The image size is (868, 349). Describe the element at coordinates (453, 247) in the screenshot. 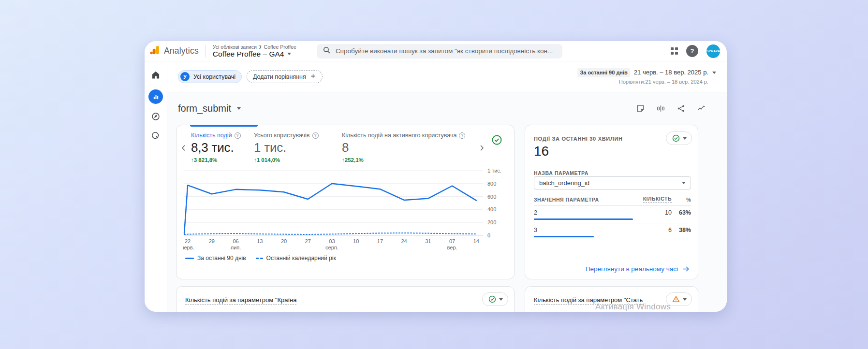

I see `svg-text: вер.` at that location.